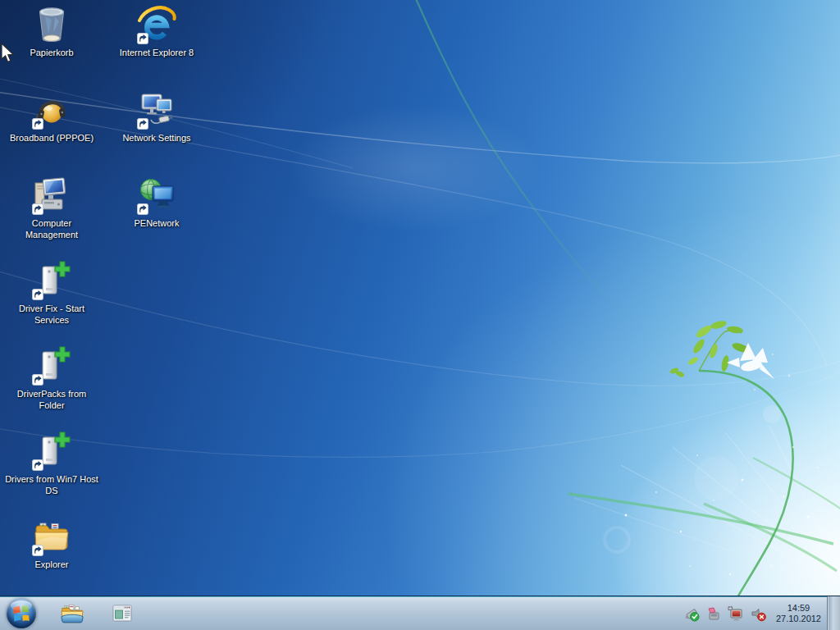 The height and width of the screenshot is (630, 840). Describe the element at coordinates (52, 314) in the screenshot. I see `desktop-icon-label: Driver Fix - Start Services` at that location.